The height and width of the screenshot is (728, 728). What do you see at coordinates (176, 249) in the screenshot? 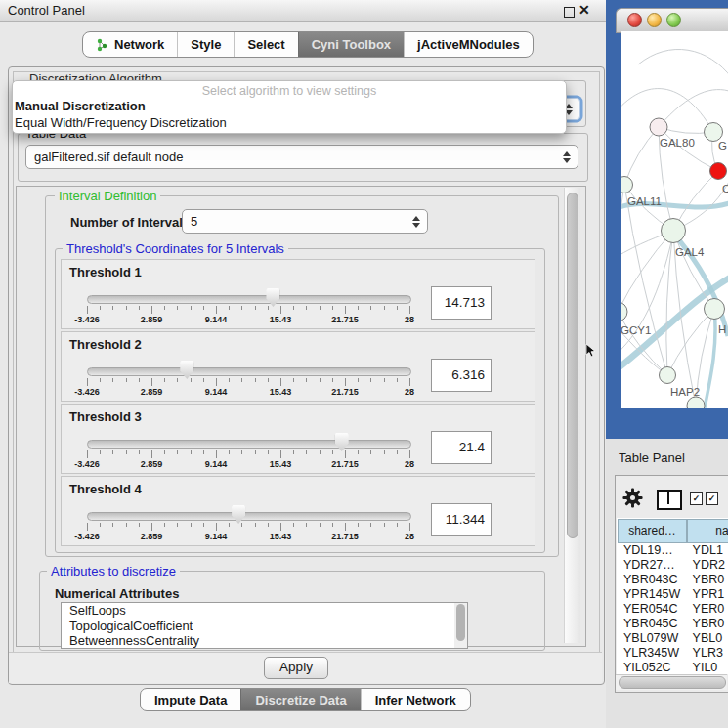
I see `thresholds-group-label: Threshold's Coordinates for 5 Intervals` at bounding box center [176, 249].